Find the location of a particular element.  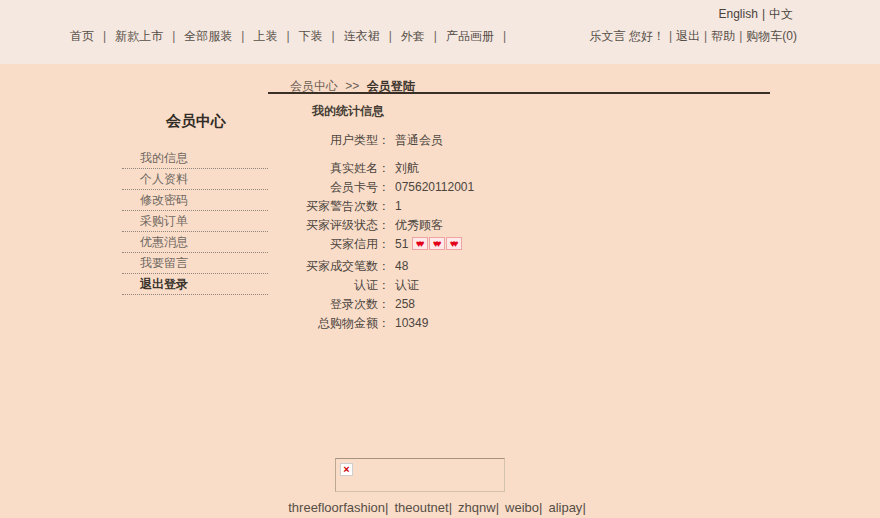

stats-row: 用户类型：普通会员 is located at coordinates (372, 140).